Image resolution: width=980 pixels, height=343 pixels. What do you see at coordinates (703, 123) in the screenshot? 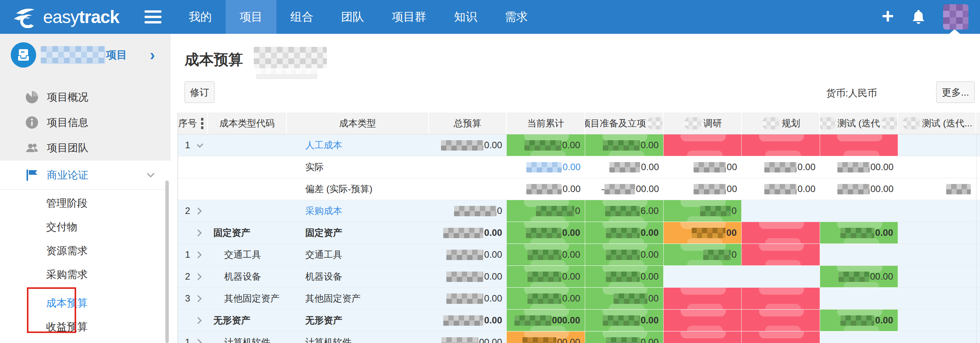
I see `header-phase-research: 调研` at bounding box center [703, 123].